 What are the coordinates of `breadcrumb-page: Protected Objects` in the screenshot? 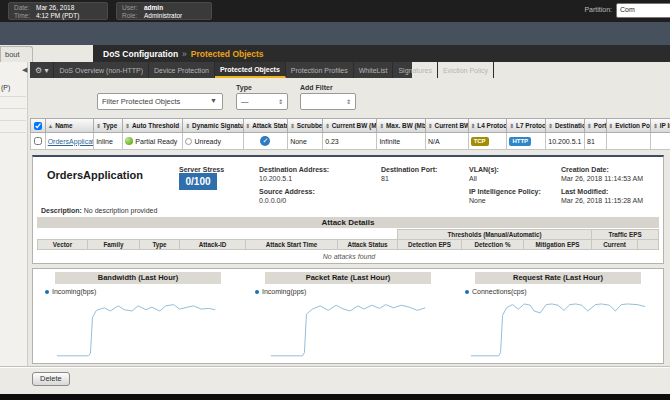 It's located at (228, 54).